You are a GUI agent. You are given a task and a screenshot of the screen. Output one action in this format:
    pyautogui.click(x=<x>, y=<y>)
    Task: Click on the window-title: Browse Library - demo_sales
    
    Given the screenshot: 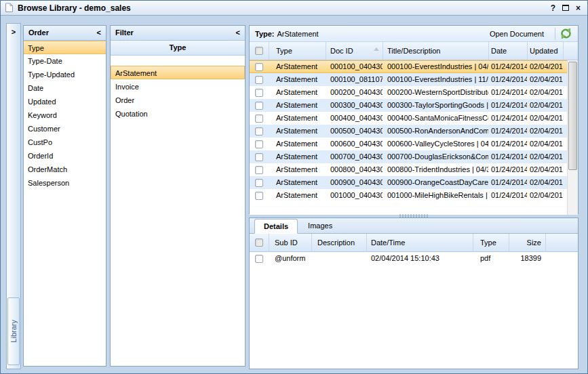 What is the action you would take?
    pyautogui.click(x=75, y=8)
    